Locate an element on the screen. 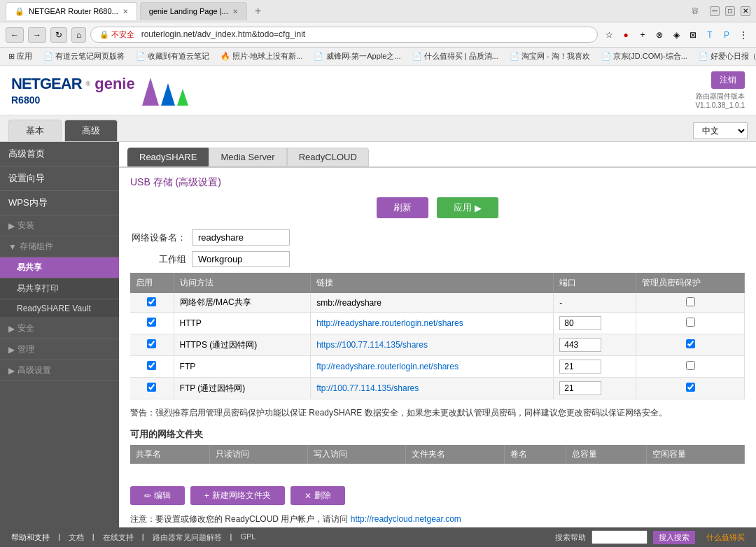 Image resolution: width=756 pixels, height=547 pixels. protect-ftp-wan is located at coordinates (690, 388).